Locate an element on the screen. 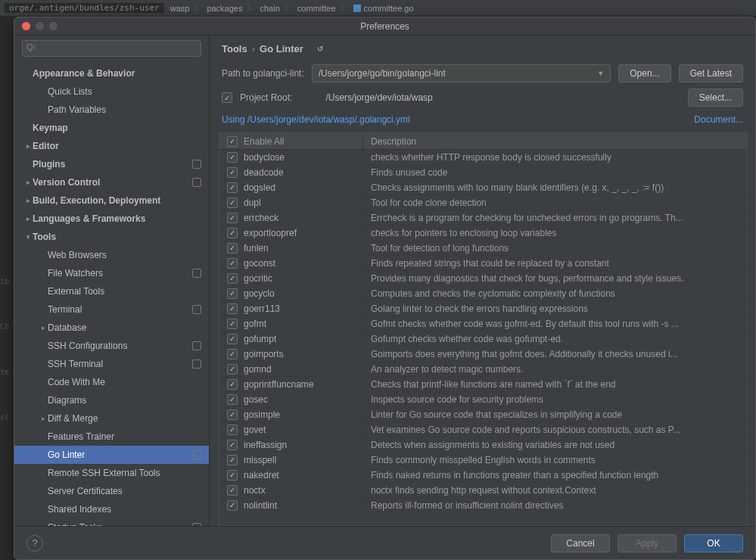 Image resolution: width=756 pixels, height=560 pixels. sidebar-item-path-variables: Path Variables is located at coordinates (112, 110).